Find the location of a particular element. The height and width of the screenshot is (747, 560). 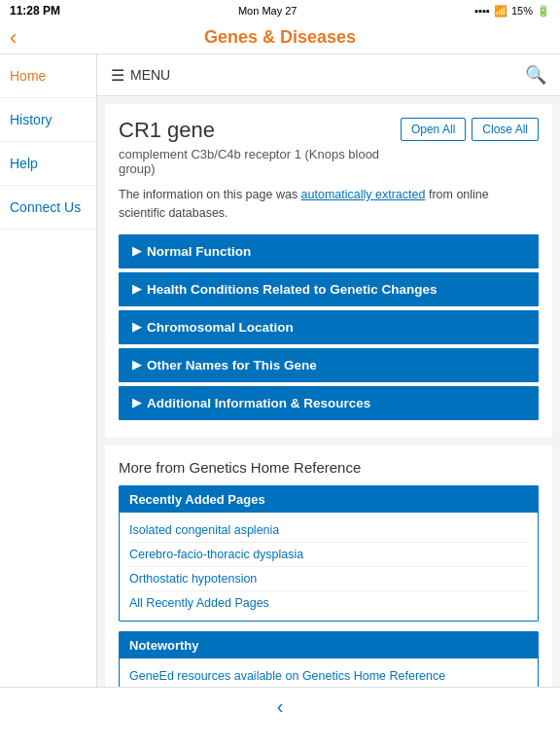

info-box-link: Isolated congenital asplenia is located at coordinates (329, 531).